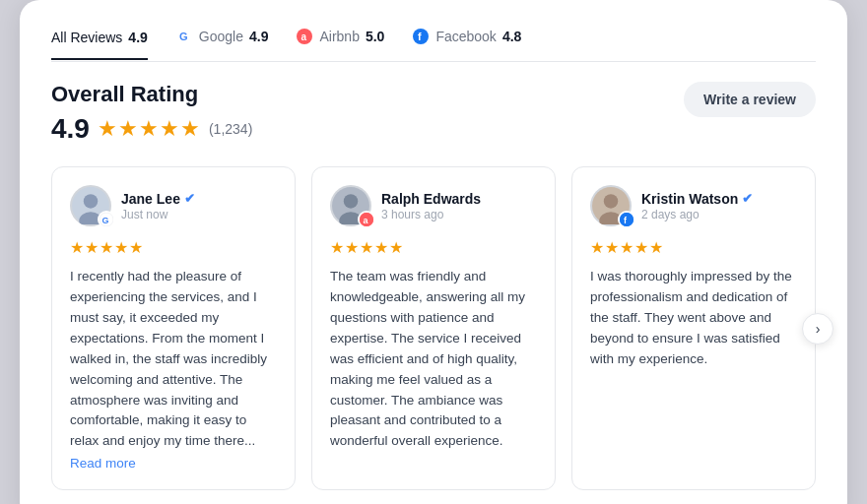  Describe the element at coordinates (420, 36) in the screenshot. I see `svg-text: f` at that location.